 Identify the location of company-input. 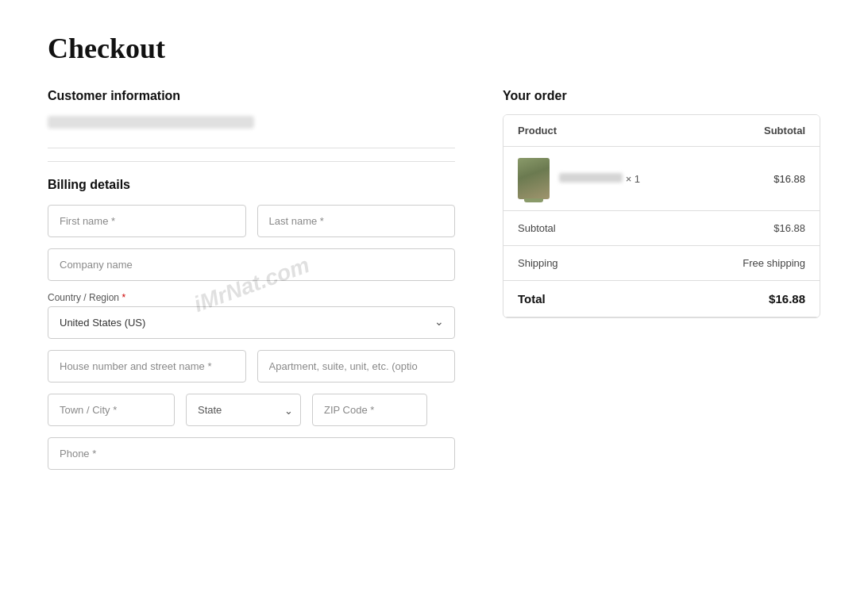
(251, 265).